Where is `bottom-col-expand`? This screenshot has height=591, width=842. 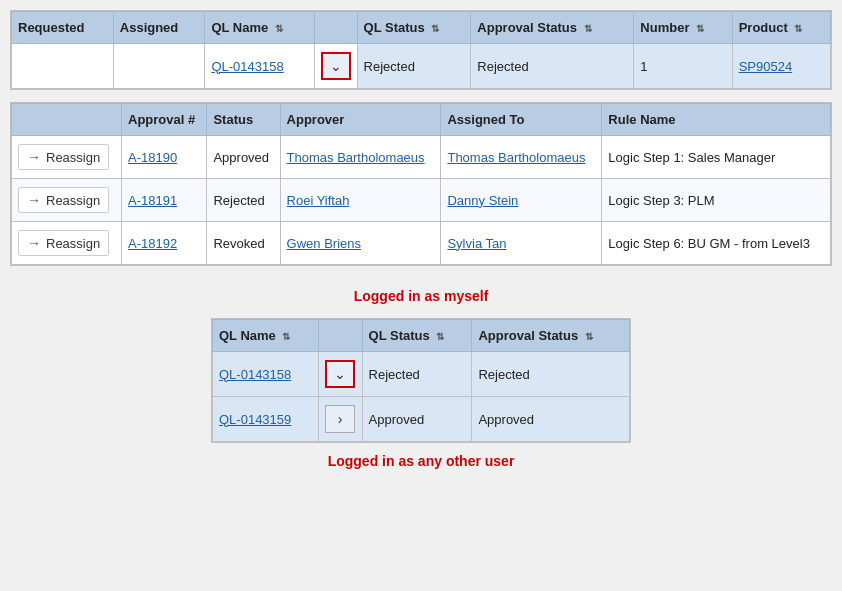 bottom-col-expand is located at coordinates (340, 336).